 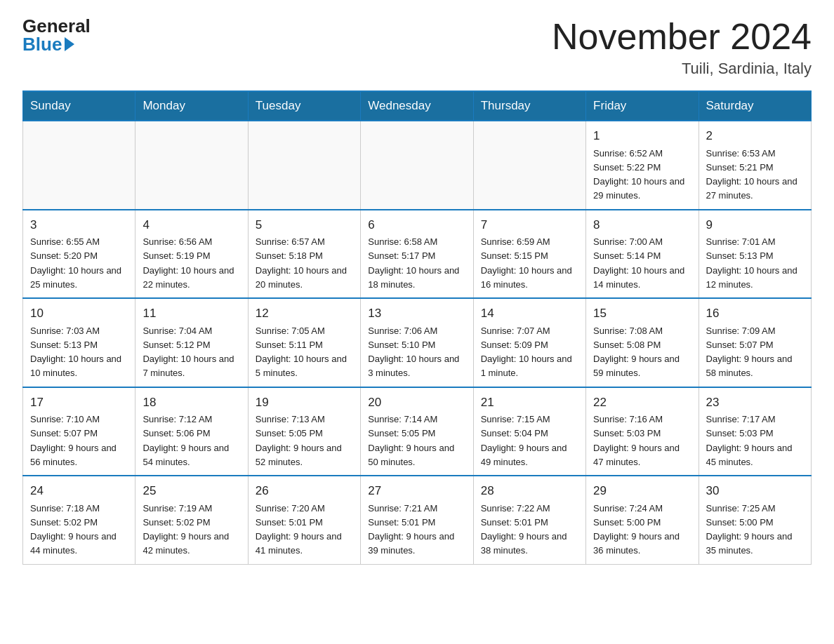 What do you see at coordinates (529, 314) in the screenshot?
I see `day-number: 14` at bounding box center [529, 314].